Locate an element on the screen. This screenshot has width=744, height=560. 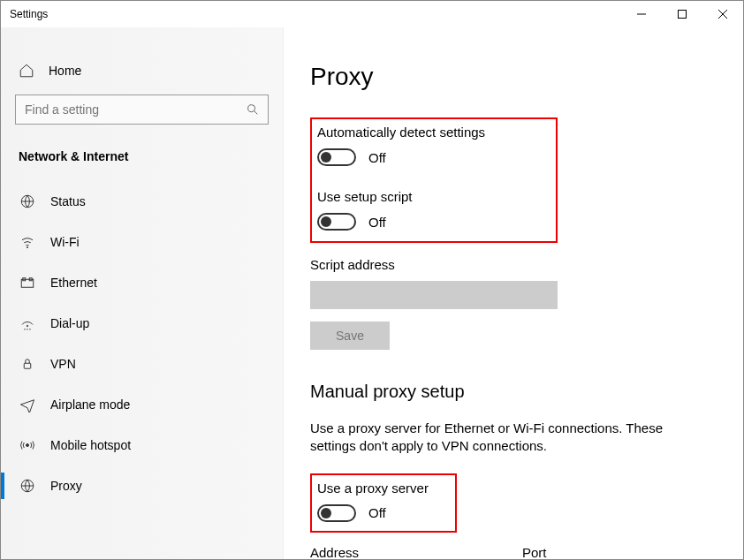
auto-detect-group: Automatically detect settings Off is located at coordinates (401, 145).